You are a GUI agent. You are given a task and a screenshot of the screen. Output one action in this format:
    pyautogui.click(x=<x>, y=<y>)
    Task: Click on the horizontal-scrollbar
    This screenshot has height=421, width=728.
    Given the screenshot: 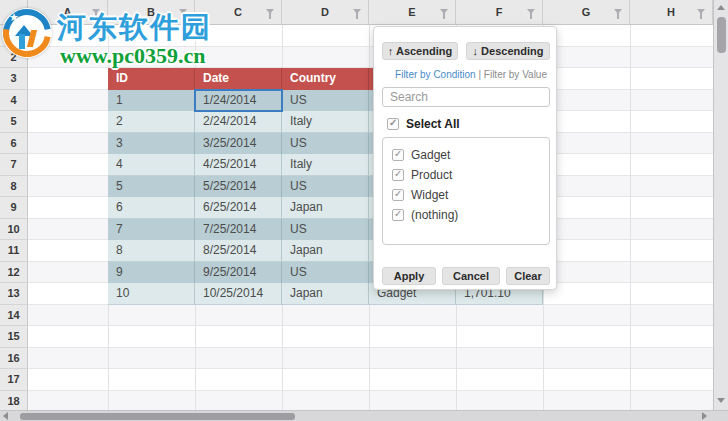 What is the action you would take?
    pyautogui.click(x=364, y=416)
    